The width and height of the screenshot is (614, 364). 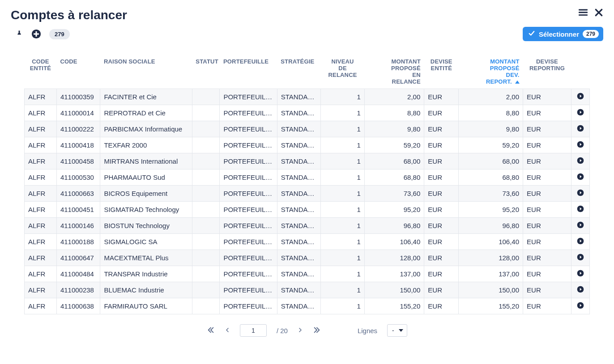 I want to click on cell-montant_report: 96,80, so click(x=491, y=226).